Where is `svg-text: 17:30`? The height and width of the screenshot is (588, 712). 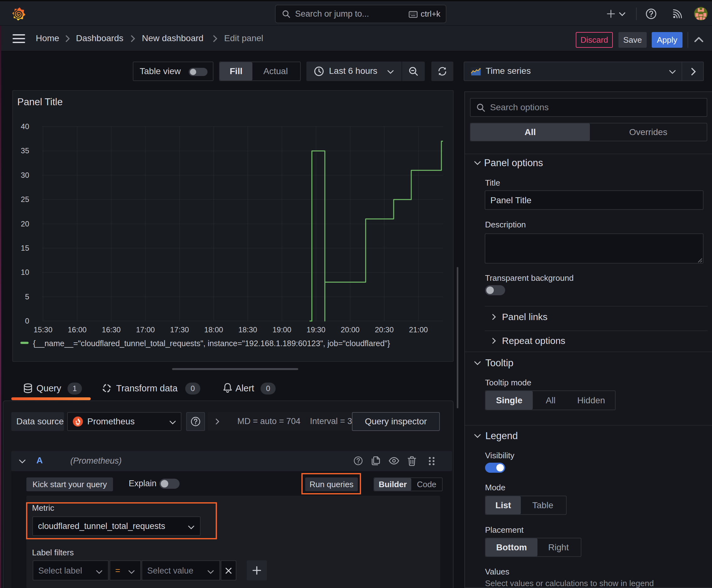
svg-text: 17:30 is located at coordinates (179, 330).